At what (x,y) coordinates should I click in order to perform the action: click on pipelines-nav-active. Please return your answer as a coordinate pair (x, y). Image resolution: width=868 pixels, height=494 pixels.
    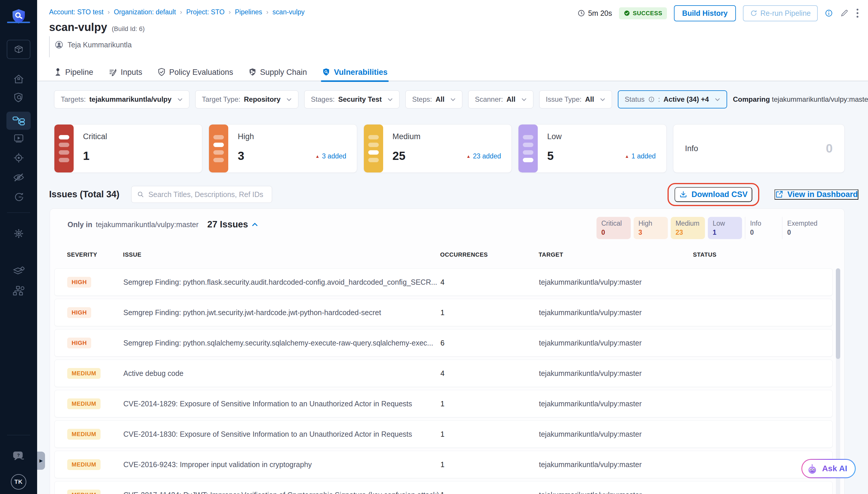
    Looking at the image, I should click on (18, 121).